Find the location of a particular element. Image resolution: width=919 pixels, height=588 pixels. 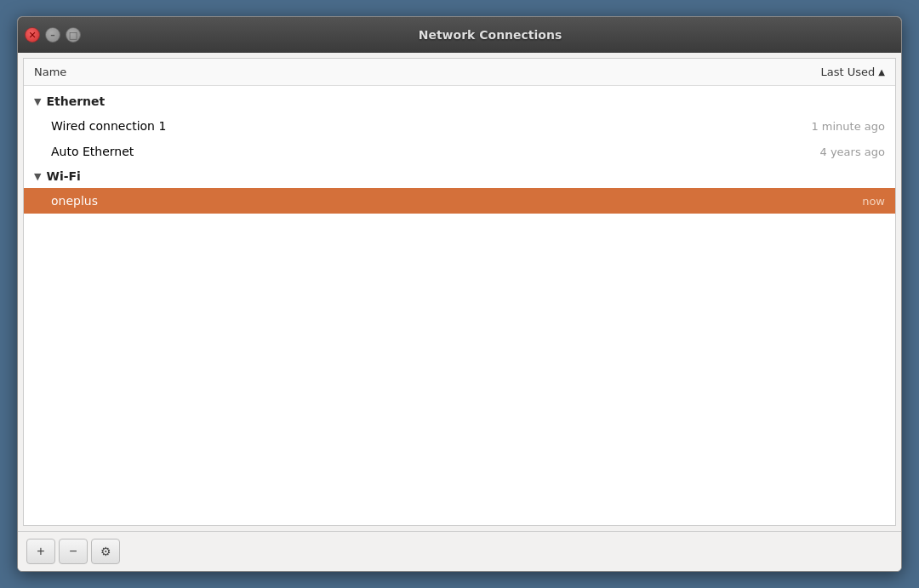

column-name: Name is located at coordinates (50, 71).